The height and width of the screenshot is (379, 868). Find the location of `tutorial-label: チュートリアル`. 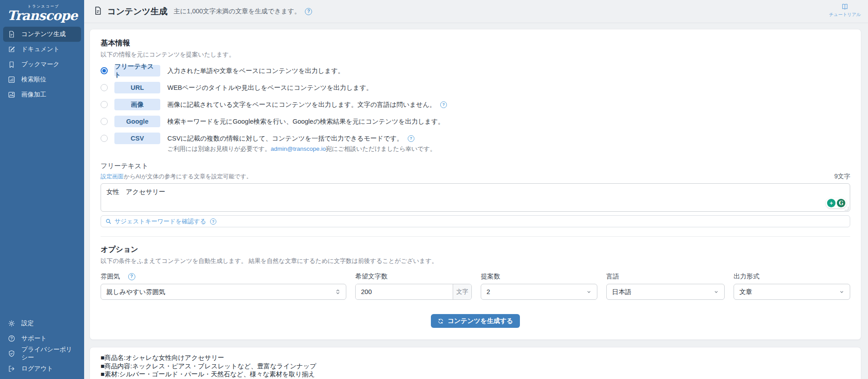

tutorial-label: チュートリアル is located at coordinates (845, 15).